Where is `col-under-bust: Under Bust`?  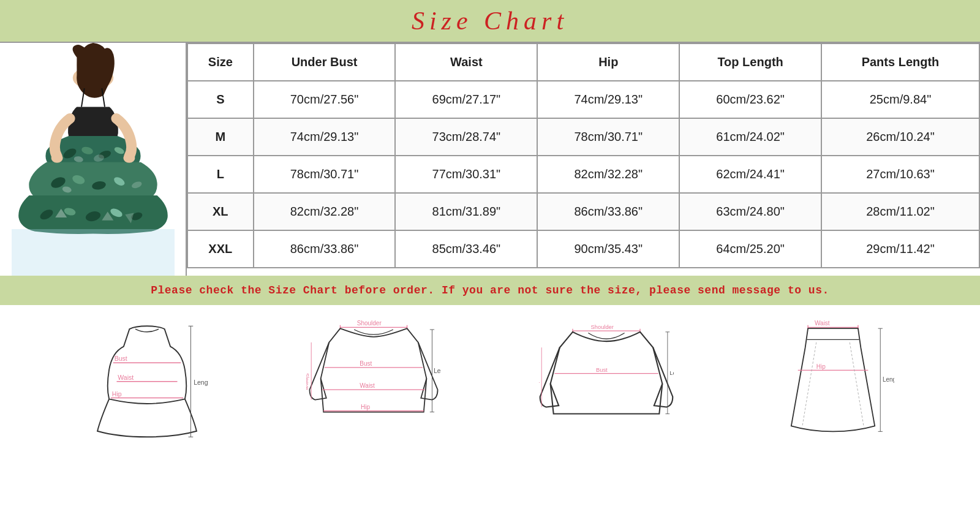
col-under-bust: Under Bust is located at coordinates (325, 62).